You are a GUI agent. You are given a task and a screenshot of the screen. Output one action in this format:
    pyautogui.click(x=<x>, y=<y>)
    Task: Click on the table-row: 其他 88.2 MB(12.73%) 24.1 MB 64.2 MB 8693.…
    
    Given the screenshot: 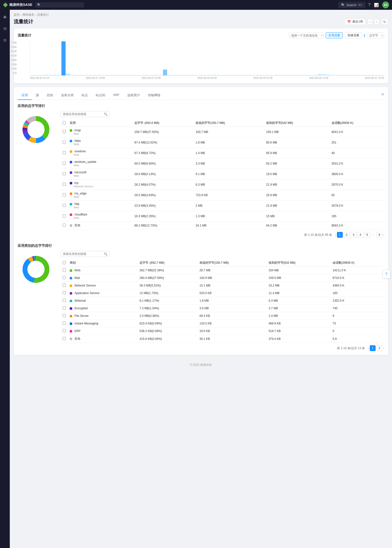 What is the action you would take?
    pyautogui.click(x=222, y=226)
    